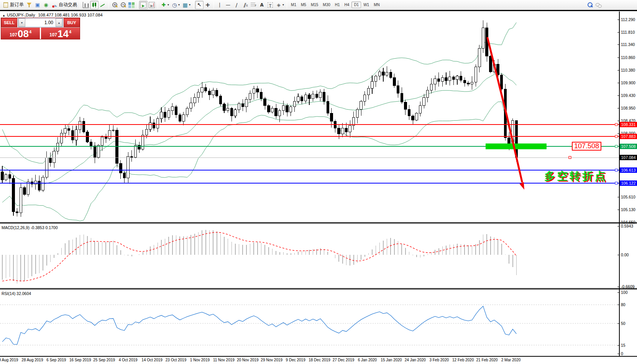 The image size is (637, 364). What do you see at coordinates (115, 5) in the screenshot?
I see `zoom-in-icon` at bounding box center [115, 5].